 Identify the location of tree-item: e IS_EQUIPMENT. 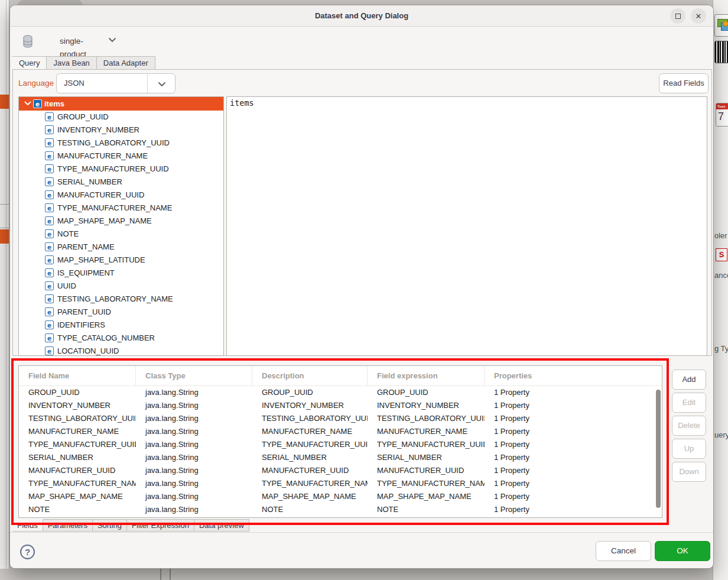
(121, 273).